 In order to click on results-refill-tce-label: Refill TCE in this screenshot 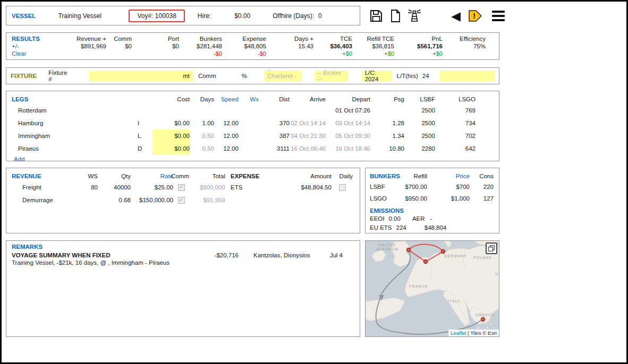, I will do `click(373, 39)`.